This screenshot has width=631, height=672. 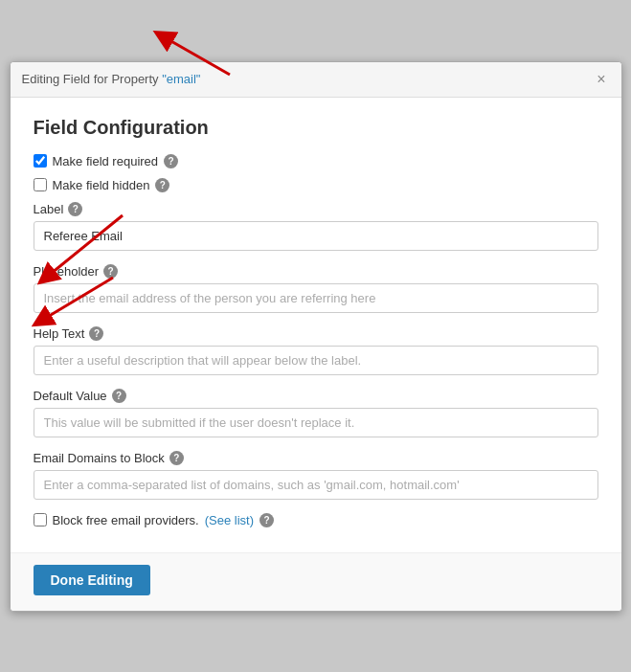 What do you see at coordinates (316, 161) in the screenshot?
I see `required-checkbox-row: Make field required ?` at bounding box center [316, 161].